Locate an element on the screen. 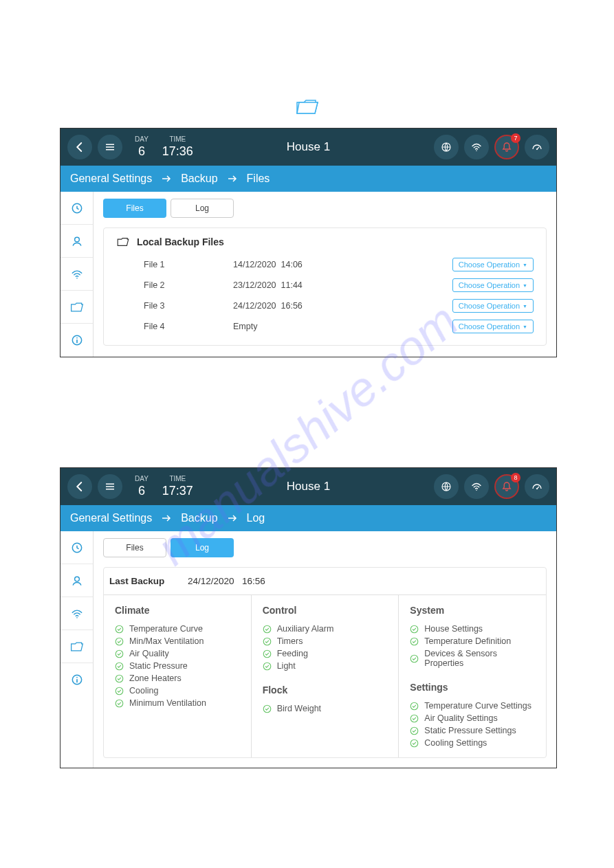  log-item: Light is located at coordinates (325, 666).